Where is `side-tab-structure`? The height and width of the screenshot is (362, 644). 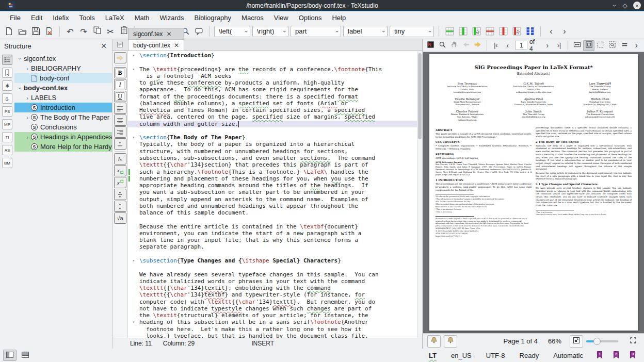 side-tab-structure is located at coordinates (7, 60).